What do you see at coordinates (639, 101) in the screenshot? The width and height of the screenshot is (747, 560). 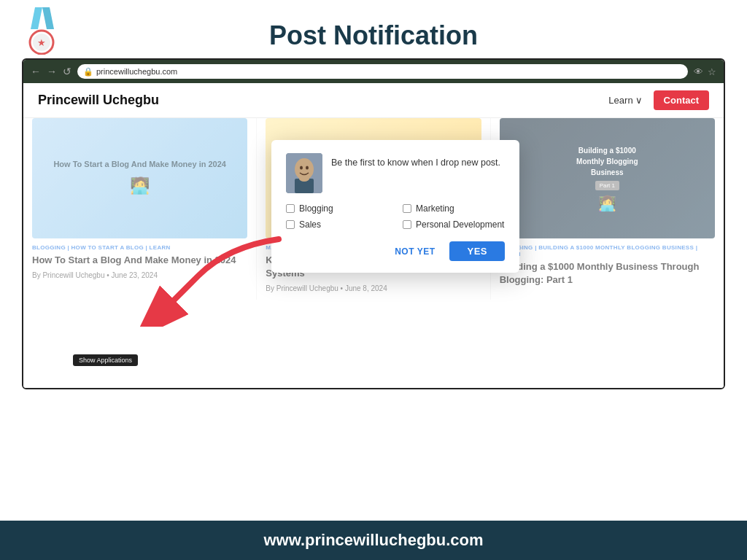 I see `dropdown-icon: ∨` at bounding box center [639, 101].